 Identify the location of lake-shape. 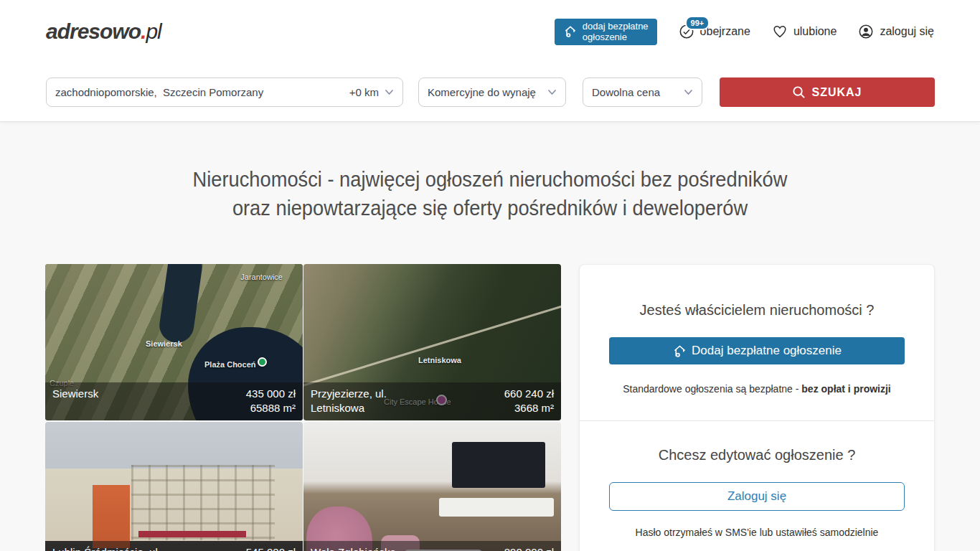
(181, 304).